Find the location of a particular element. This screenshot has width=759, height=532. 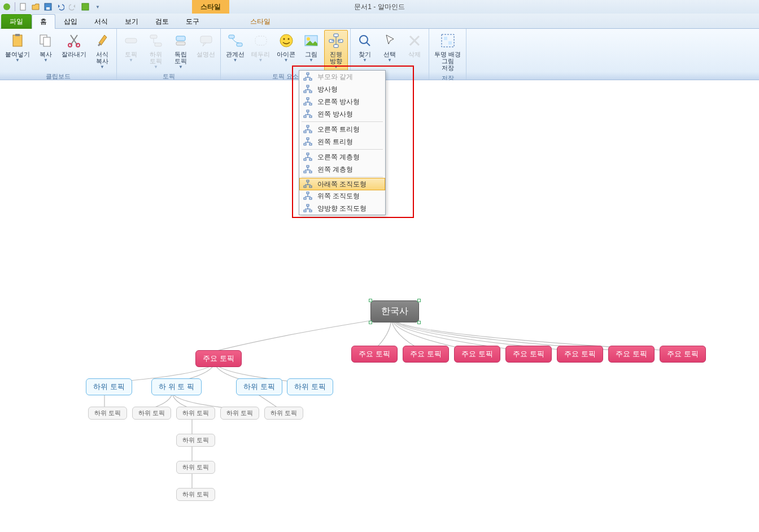

save-icon is located at coordinates (48, 7).